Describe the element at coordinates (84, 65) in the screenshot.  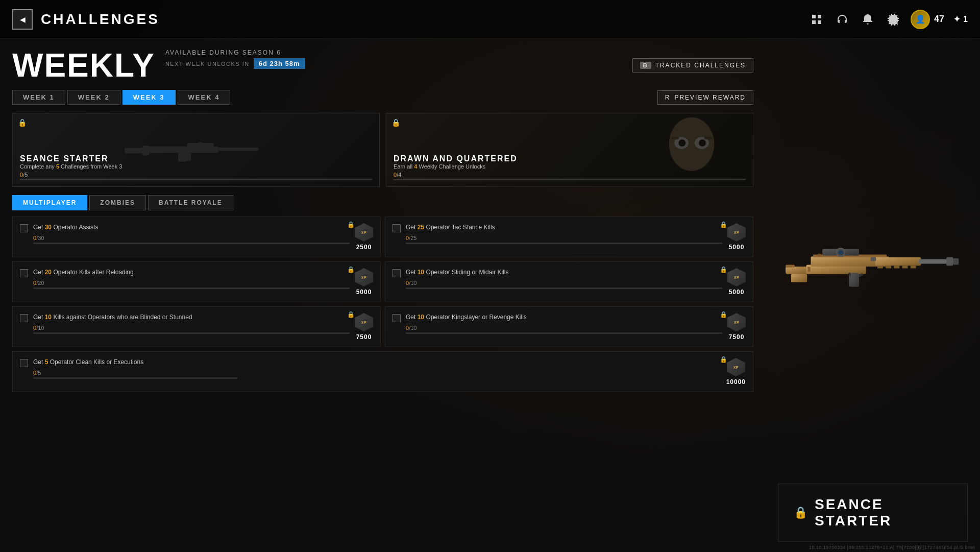
I see `weekly-title: WEEKLY` at that location.